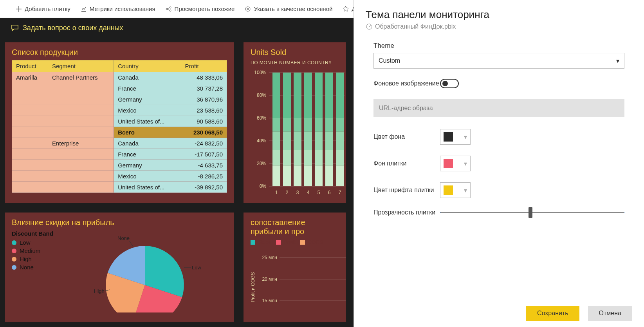  Describe the element at coordinates (43, 9) in the screenshot. I see `add-tile-button: Добавить плитку` at that location.